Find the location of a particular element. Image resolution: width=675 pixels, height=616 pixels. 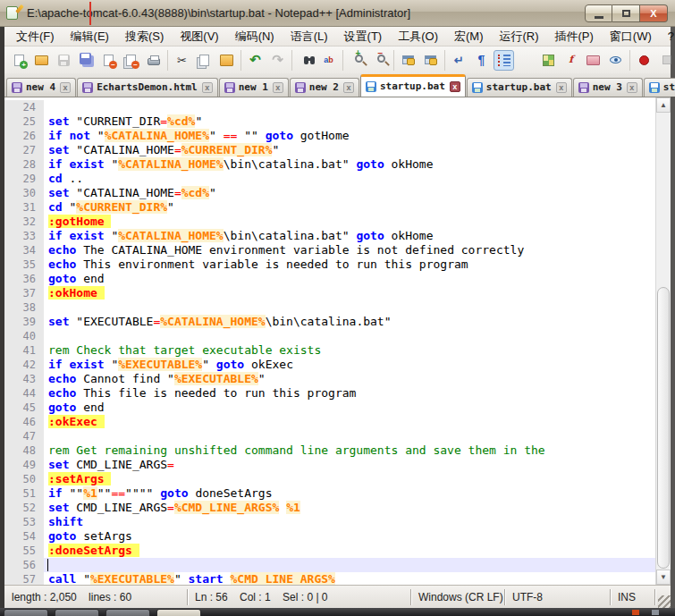

status-encoding: UTF-8 is located at coordinates (558, 597).